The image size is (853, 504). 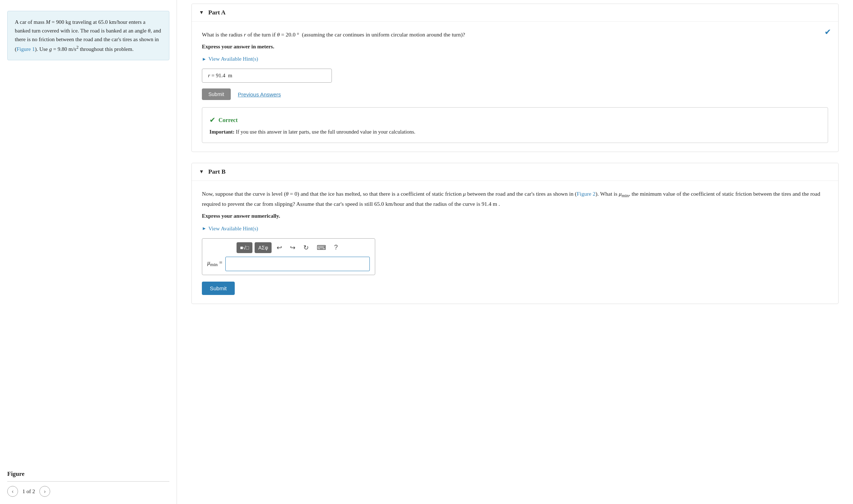 I want to click on keyboard-button: ⌨, so click(x=321, y=248).